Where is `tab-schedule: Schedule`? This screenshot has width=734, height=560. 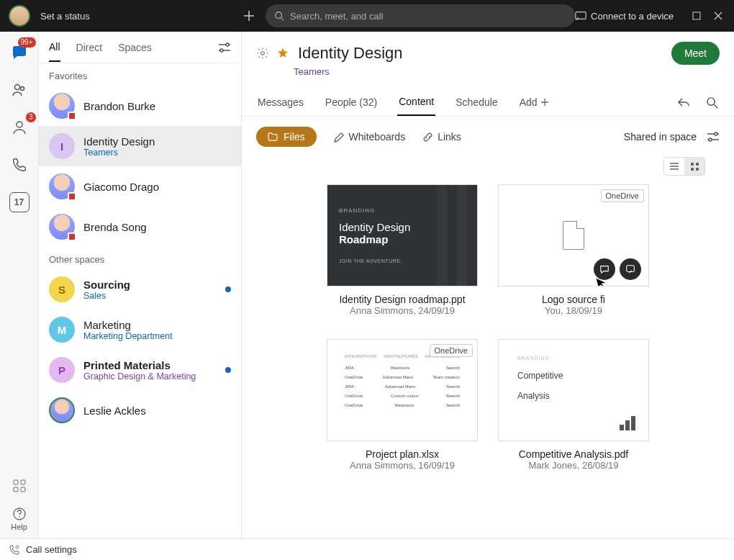
tab-schedule: Schedule is located at coordinates (476, 102).